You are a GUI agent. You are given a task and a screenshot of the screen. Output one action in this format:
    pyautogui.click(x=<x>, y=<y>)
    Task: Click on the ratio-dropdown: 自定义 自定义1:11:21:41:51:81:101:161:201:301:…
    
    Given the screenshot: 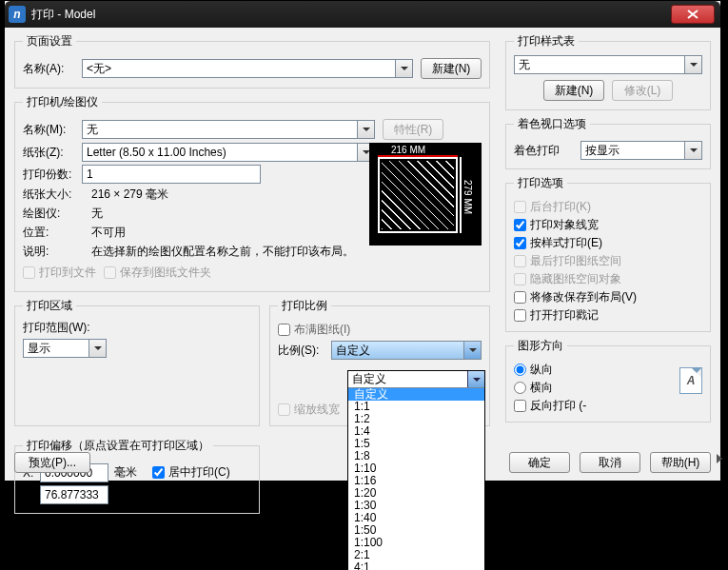 What is the action you would take?
    pyautogui.click(x=417, y=470)
    